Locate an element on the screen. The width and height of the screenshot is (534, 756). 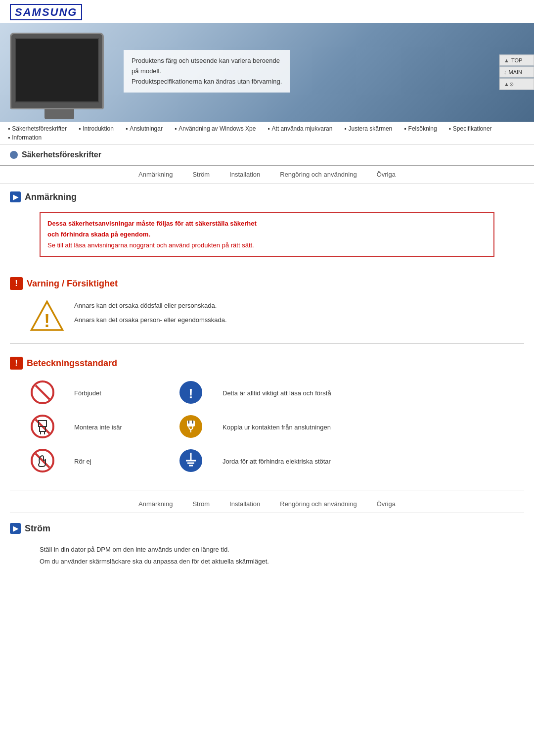
nav-item-adjust: Justera skärmen is located at coordinates (368, 129).